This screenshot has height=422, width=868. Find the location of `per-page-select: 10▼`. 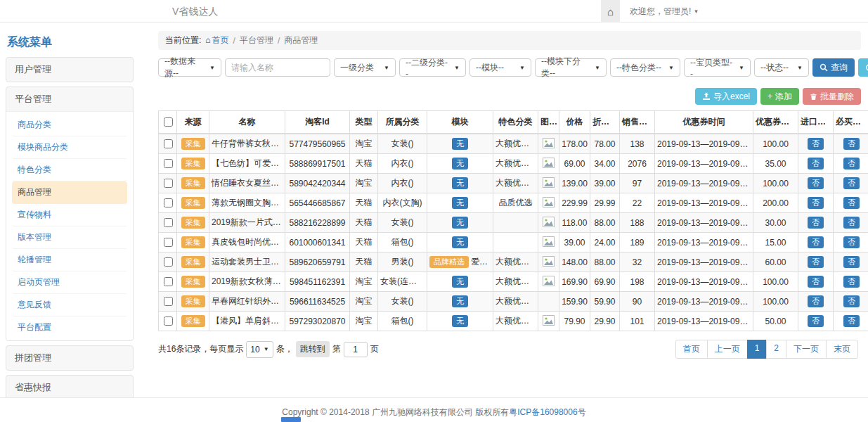

per-page-select: 10▼ is located at coordinates (259, 350).